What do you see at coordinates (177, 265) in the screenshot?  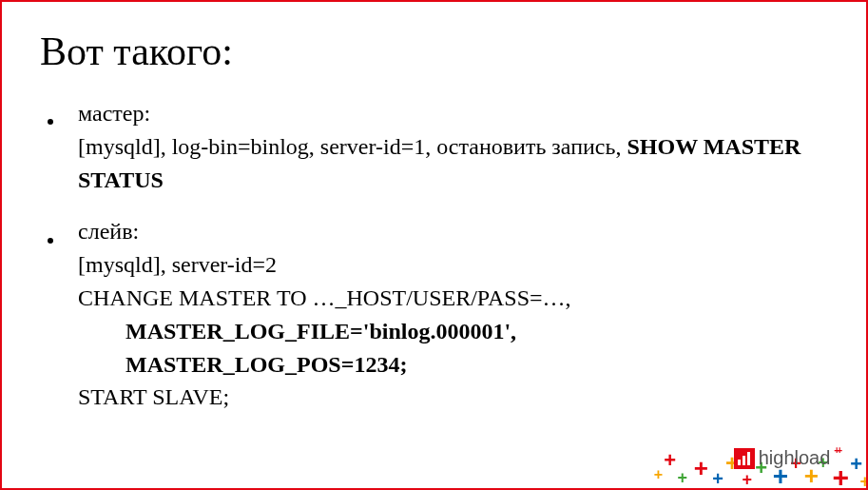 I see `item-line: [mysqld], server-id=2` at bounding box center [177, 265].